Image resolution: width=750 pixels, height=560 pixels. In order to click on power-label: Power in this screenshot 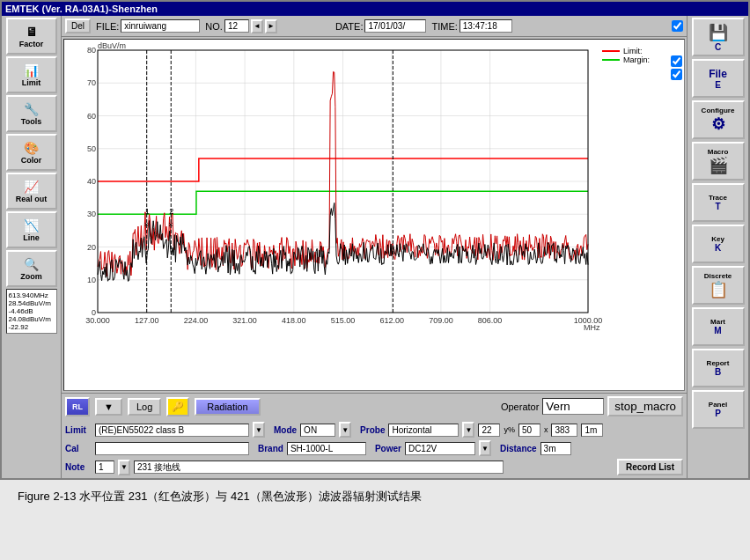, I will do `click(388, 449)`.